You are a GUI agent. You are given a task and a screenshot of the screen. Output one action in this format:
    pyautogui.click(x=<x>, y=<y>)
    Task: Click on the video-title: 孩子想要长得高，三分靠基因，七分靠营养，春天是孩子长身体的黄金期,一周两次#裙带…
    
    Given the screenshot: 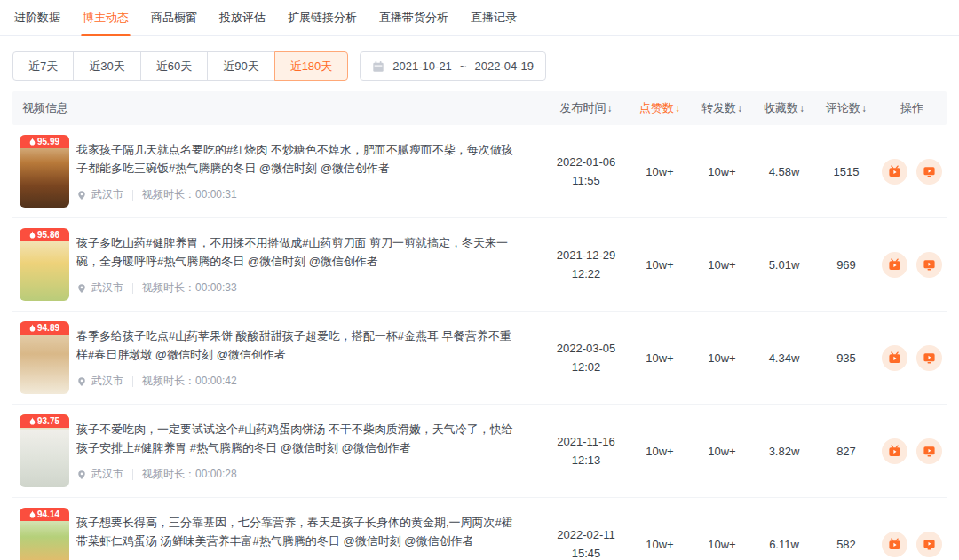 What is the action you would take?
    pyautogui.click(x=297, y=532)
    